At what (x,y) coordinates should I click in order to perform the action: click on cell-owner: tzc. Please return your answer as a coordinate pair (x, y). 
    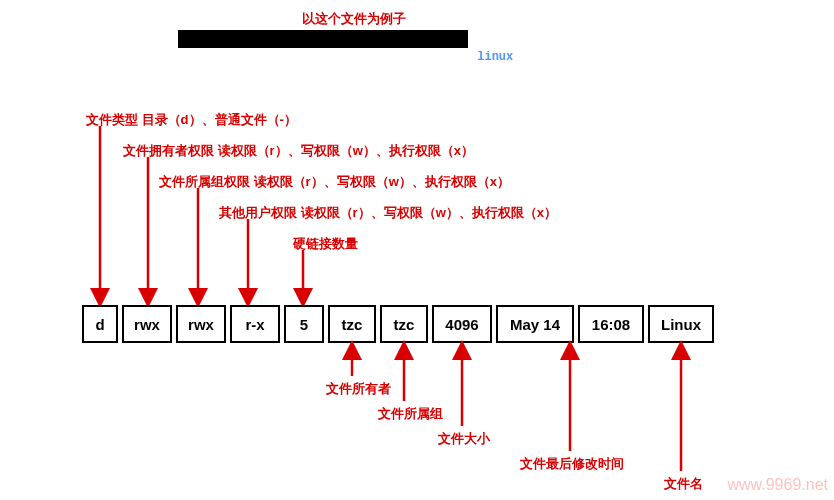
    Looking at the image, I should click on (352, 324).